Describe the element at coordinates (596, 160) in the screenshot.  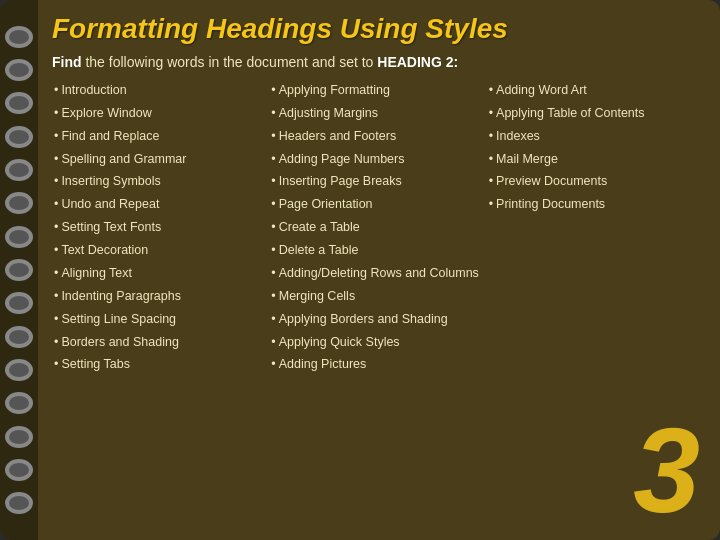
I see `list-item: Mail Merge` at that location.